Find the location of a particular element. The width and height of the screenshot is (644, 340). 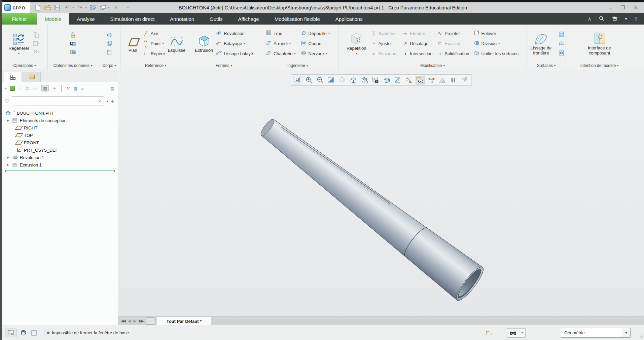

minimize-button: – is located at coordinates (610, 7).